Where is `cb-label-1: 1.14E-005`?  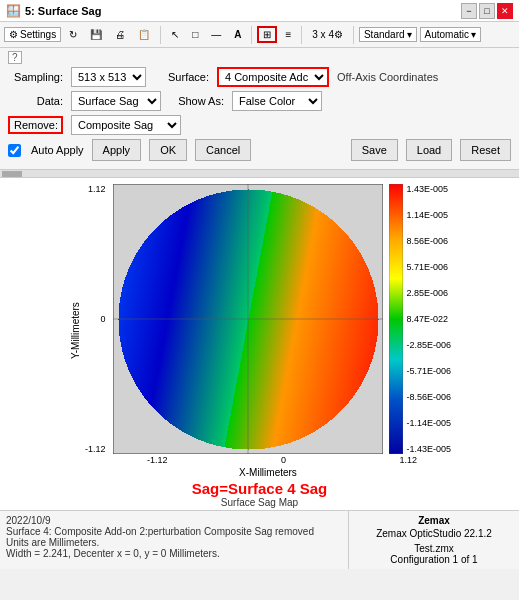 cb-label-1: 1.14E-005 is located at coordinates (428, 215).